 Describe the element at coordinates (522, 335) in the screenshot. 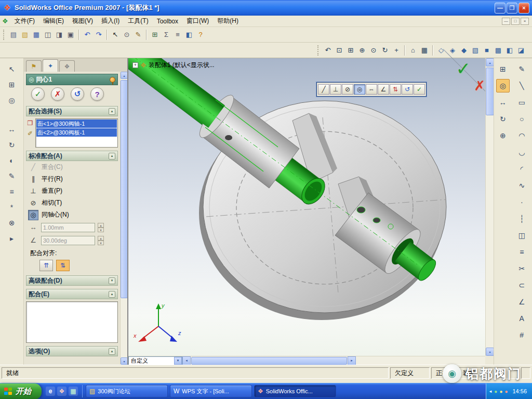

I see `linear-pattern-icon: #` at that location.